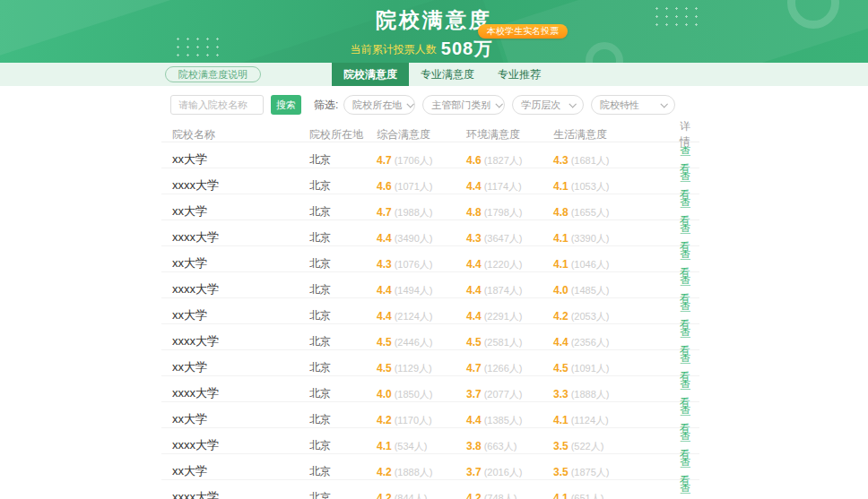 This screenshot has width=868, height=499. Describe the element at coordinates (633, 105) in the screenshot. I see `dropdown-college-characteristic: 院校特性` at that location.